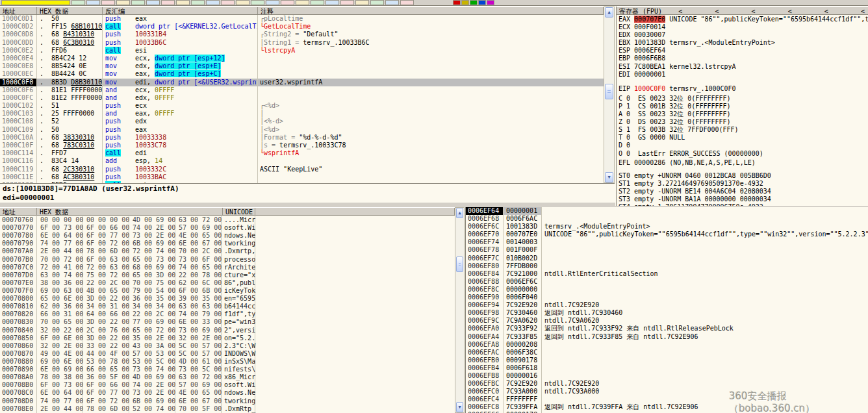 The image size is (868, 413). What do you see at coordinates (667, 305) in the screenshot?
I see `stack-row: 0006EF947C92E920ntdll.7C92E920` at bounding box center [667, 305].